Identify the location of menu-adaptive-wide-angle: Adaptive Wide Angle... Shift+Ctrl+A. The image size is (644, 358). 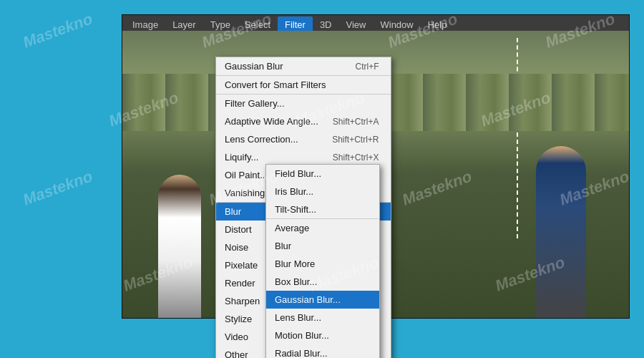
(303, 122).